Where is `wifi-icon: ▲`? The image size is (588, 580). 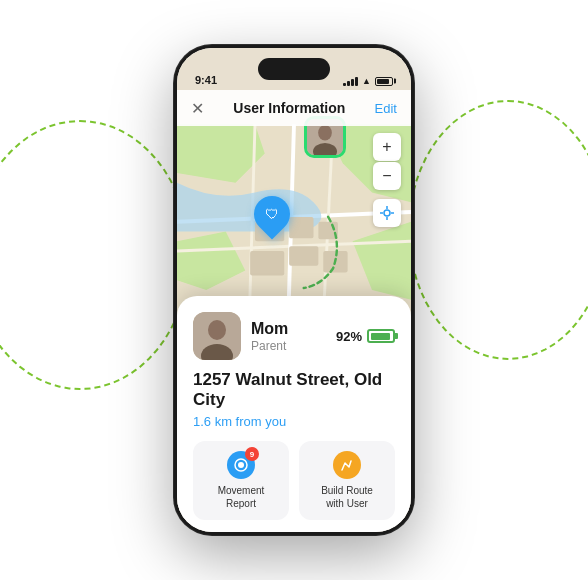
wifi-icon: ▲ is located at coordinates (366, 81).